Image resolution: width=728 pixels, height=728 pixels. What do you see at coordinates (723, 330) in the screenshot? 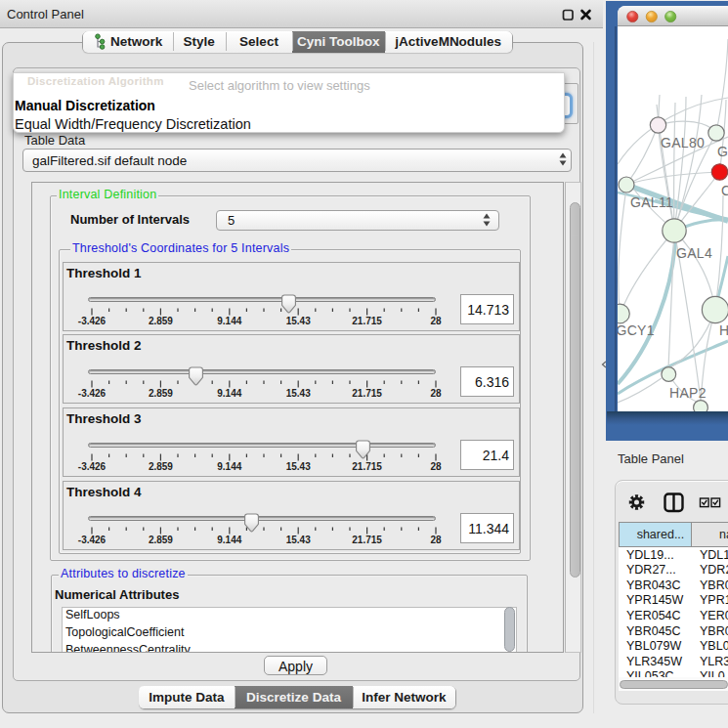
I see `svg-text: H` at bounding box center [723, 330].